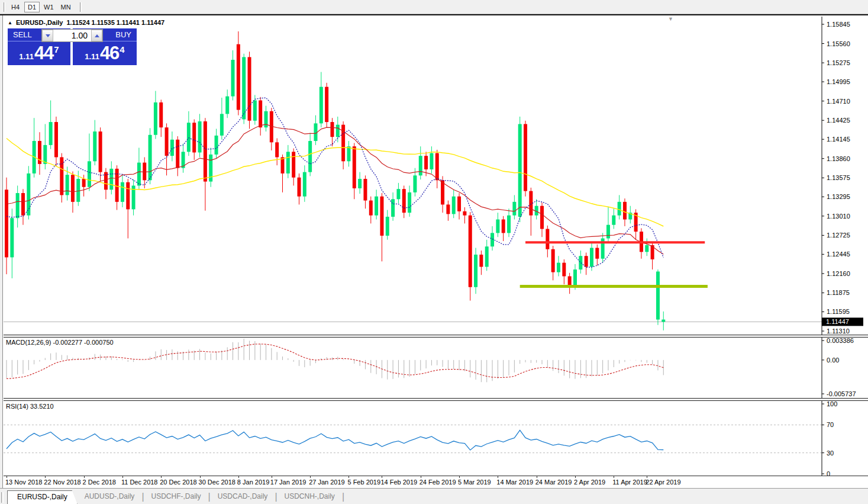 This screenshot has height=504, width=868. I want to click on rsi-axis-label: 30, so click(830, 453).